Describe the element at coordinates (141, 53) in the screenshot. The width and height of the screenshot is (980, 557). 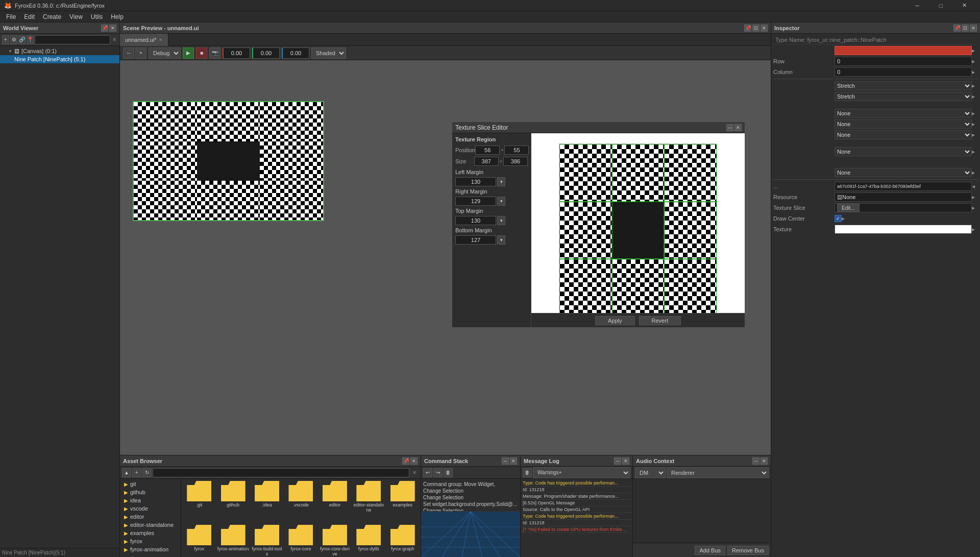
I see `local-button: +` at that location.